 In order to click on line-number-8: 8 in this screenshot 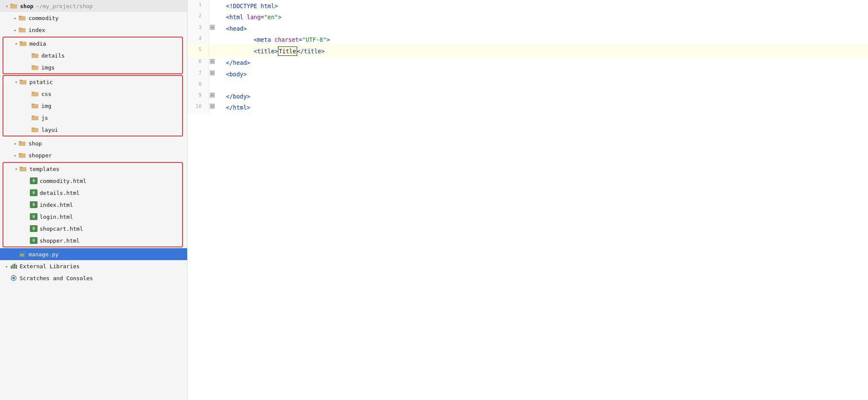, I will do `click(198, 85)`.